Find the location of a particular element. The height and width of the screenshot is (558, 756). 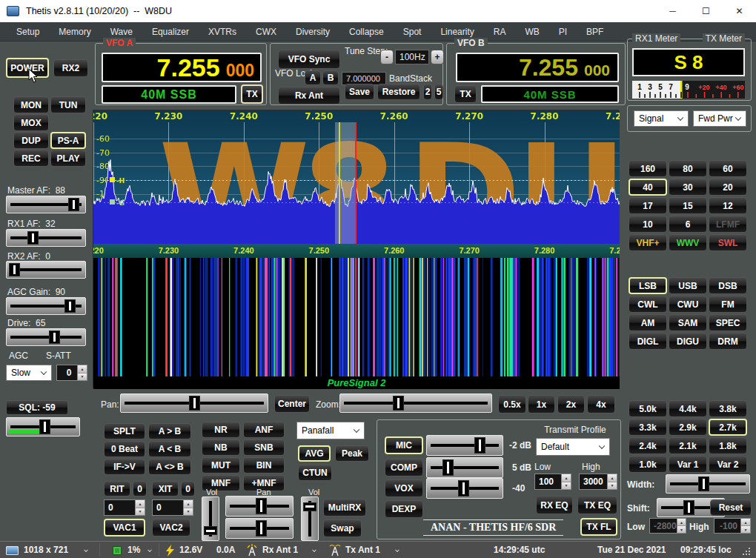

agc-gain-slider is located at coordinates (46, 306).